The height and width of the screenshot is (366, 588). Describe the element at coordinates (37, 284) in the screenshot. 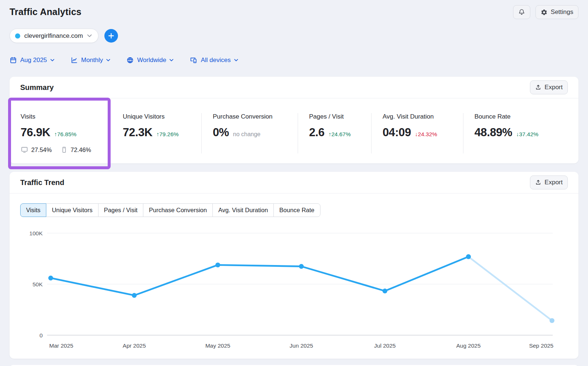

I see `y-axis-label: 50K` at that location.